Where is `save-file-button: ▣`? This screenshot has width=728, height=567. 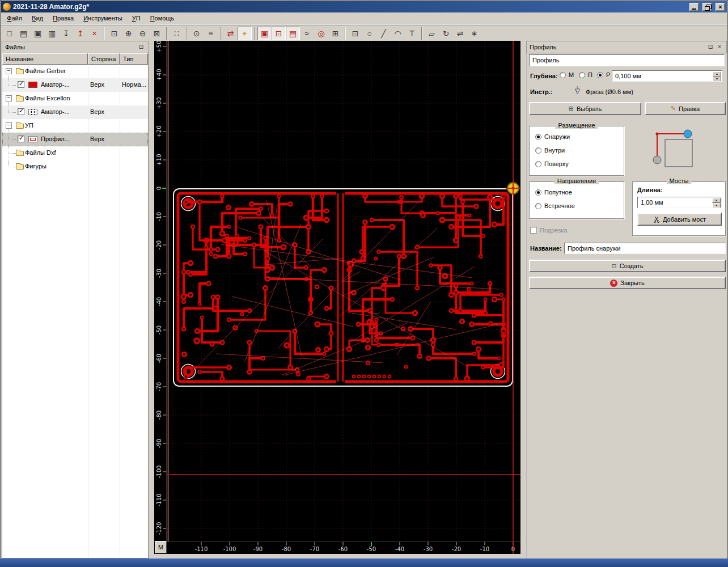 save-file-button: ▣ is located at coordinates (37, 33).